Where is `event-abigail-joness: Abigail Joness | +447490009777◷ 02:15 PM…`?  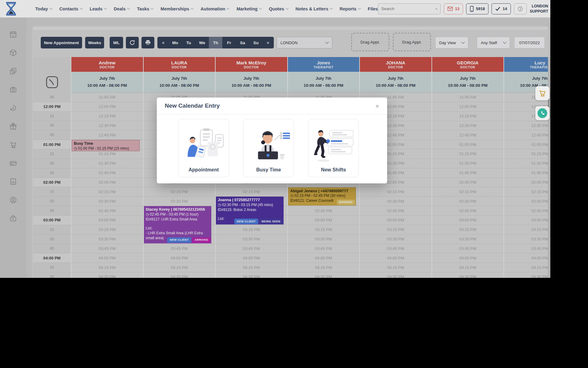
event-abigail-joness: Abigail Joness | +447490009777◷ 02:15 PM… is located at coordinates (322, 197).